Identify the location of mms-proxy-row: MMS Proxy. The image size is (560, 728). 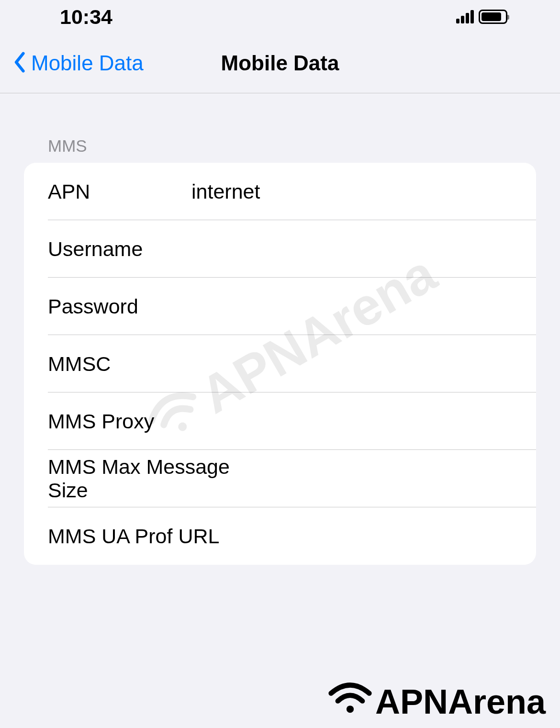
(280, 421).